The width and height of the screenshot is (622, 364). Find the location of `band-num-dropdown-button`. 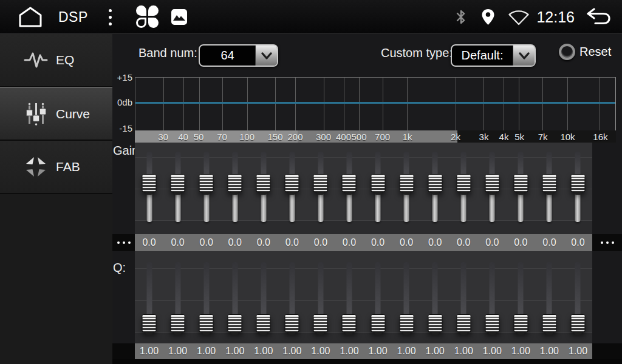

band-num-dropdown-button is located at coordinates (266, 56).